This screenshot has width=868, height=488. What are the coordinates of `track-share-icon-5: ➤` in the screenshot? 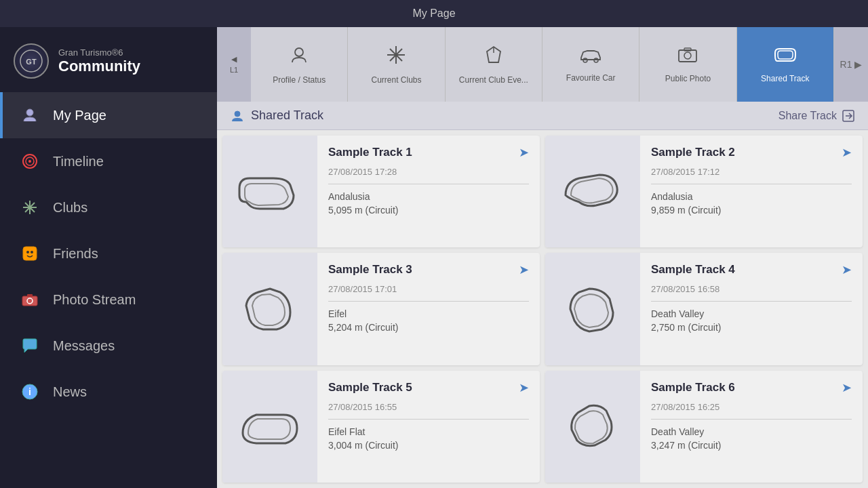 It's located at (524, 388).